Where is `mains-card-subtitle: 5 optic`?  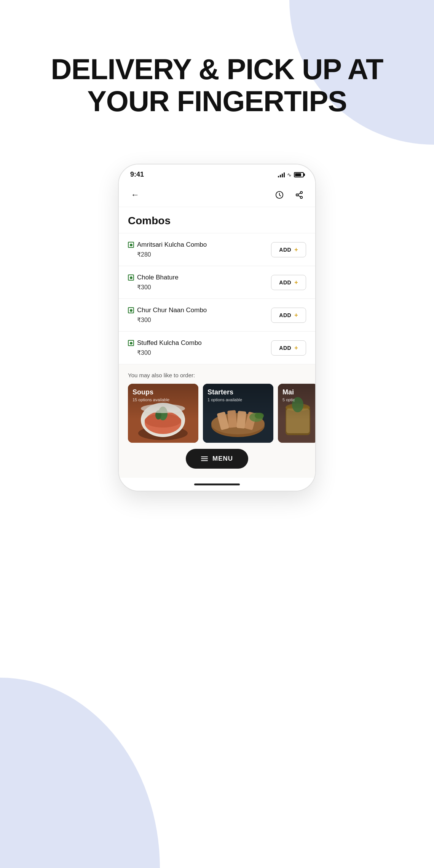
mains-card-subtitle: 5 optic is located at coordinates (298, 400).